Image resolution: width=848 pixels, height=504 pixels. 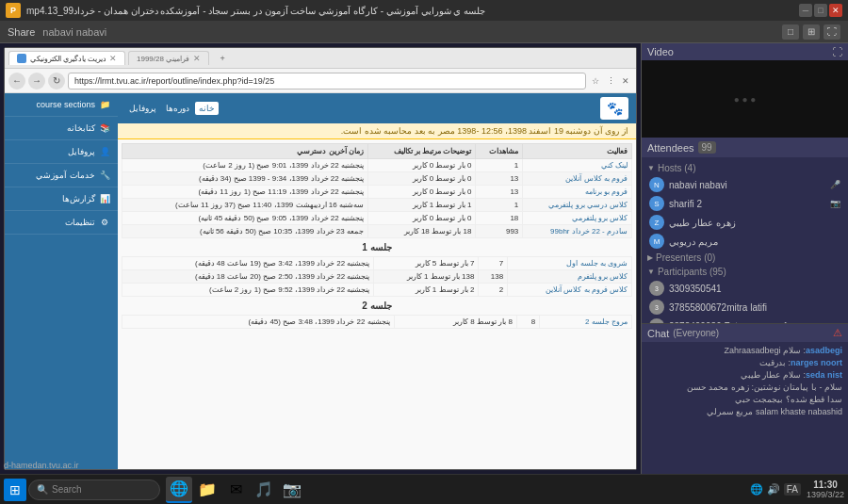 I want to click on hosts-group-header: ▼ Hosts (4), so click(x=744, y=168).